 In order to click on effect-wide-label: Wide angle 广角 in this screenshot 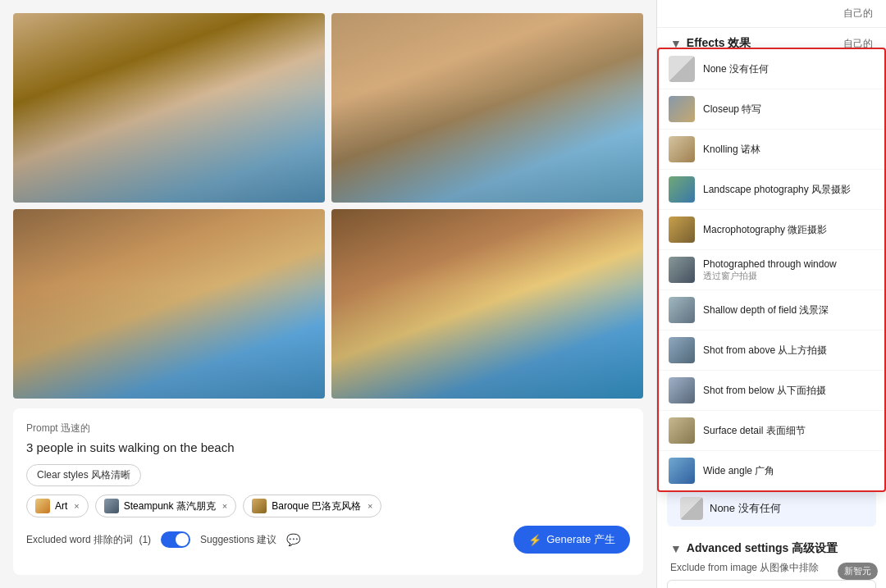, I will do `click(738, 471)`.